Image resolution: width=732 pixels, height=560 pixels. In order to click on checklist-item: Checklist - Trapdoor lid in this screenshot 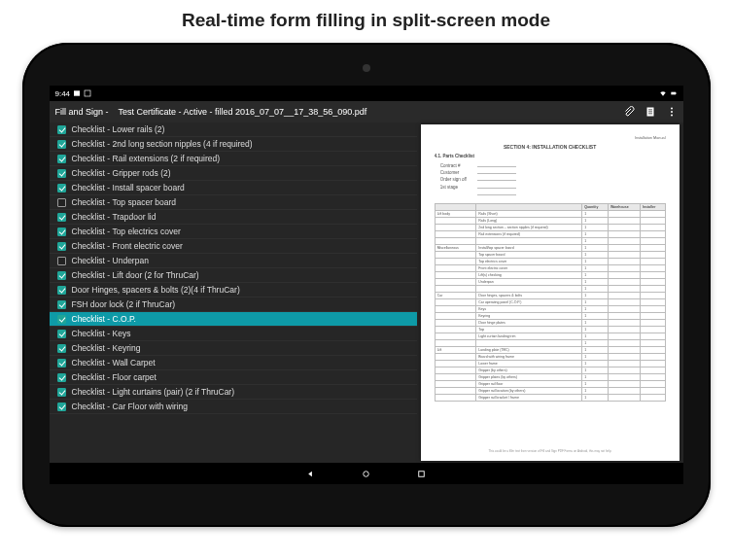, I will do `click(233, 218)`.